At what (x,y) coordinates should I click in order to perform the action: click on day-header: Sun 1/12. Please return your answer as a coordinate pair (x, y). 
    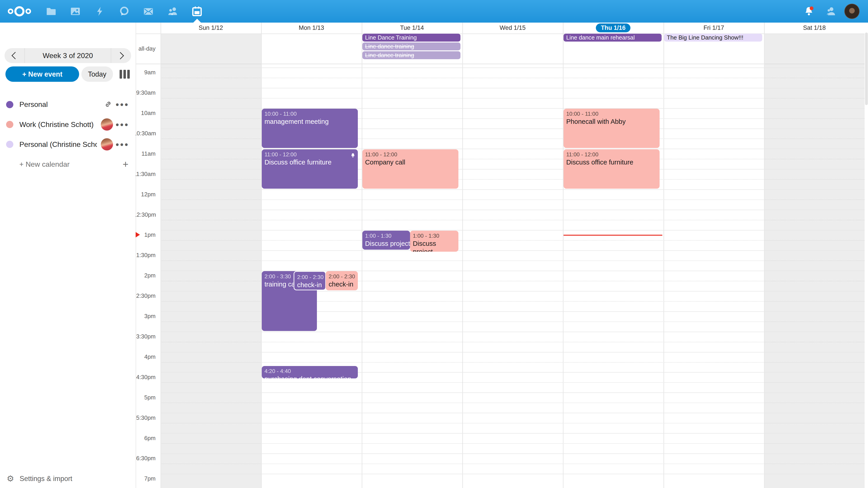
    Looking at the image, I should click on (211, 28).